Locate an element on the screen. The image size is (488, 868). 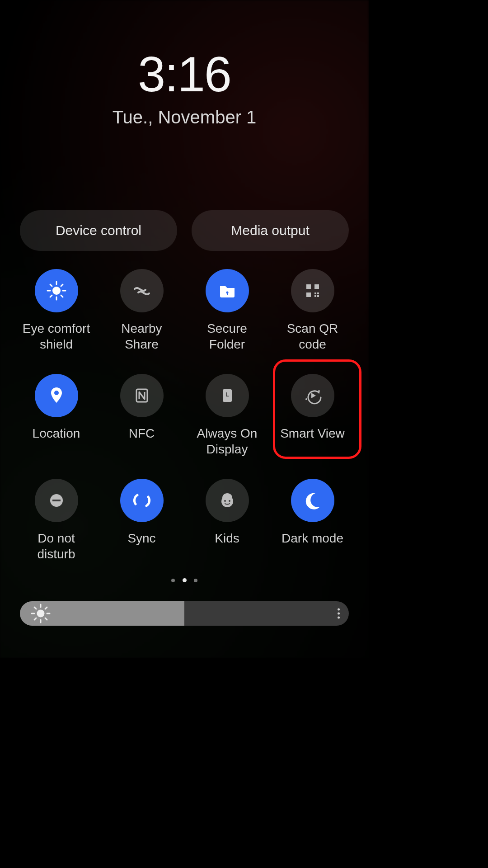
tile-dark-mode: Dark mode is located at coordinates (313, 520).